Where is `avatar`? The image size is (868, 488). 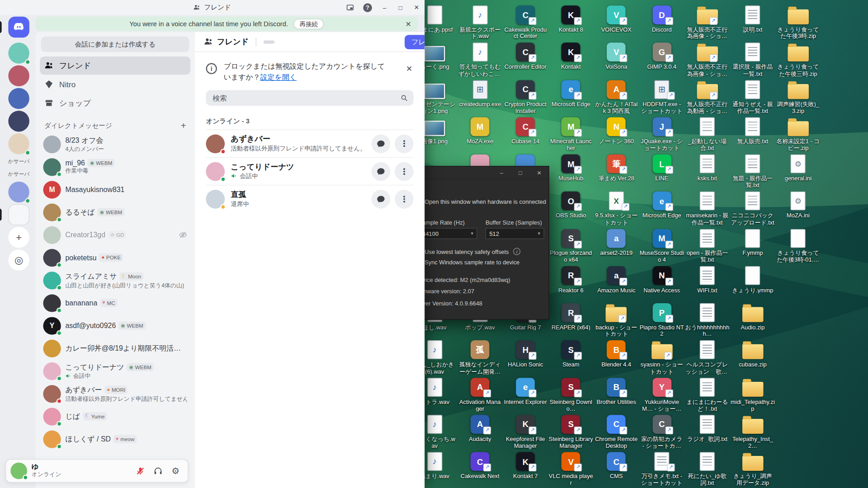
avatar is located at coordinates (19, 471).